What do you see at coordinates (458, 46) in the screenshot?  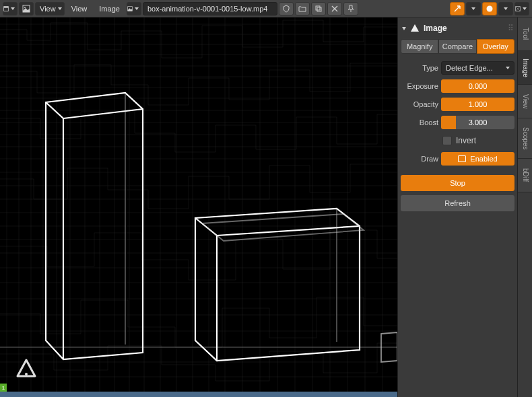 I see `panel-tabs: Magnify Compare Overlay` at bounding box center [458, 46].